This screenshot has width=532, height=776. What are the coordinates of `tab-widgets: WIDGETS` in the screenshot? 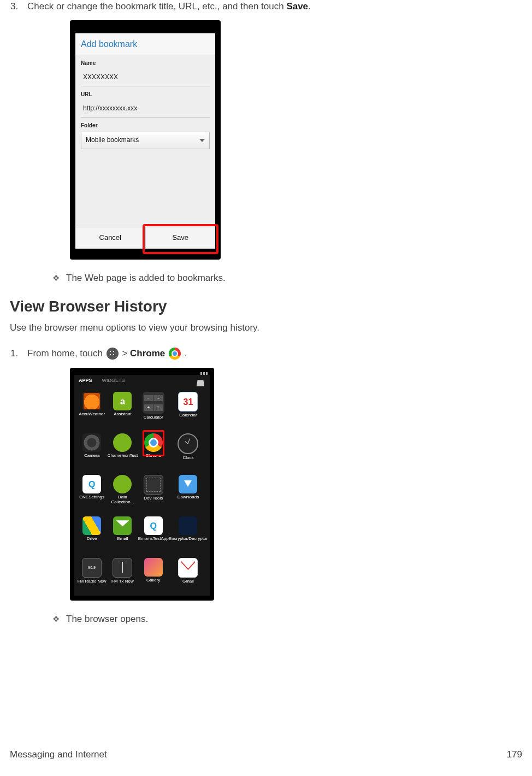 It's located at (114, 381).